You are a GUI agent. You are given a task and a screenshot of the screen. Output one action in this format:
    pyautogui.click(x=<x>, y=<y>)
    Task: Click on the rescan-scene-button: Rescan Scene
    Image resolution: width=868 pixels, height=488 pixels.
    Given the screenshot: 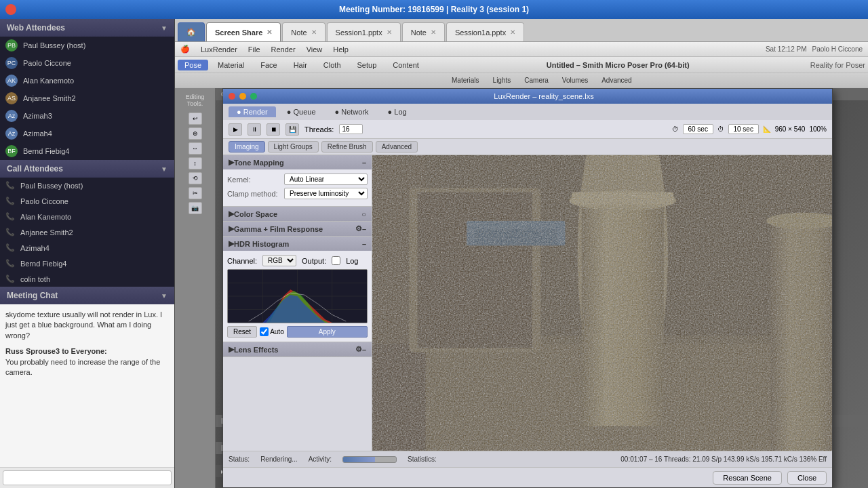 What is the action you would take?
    pyautogui.click(x=747, y=478)
    